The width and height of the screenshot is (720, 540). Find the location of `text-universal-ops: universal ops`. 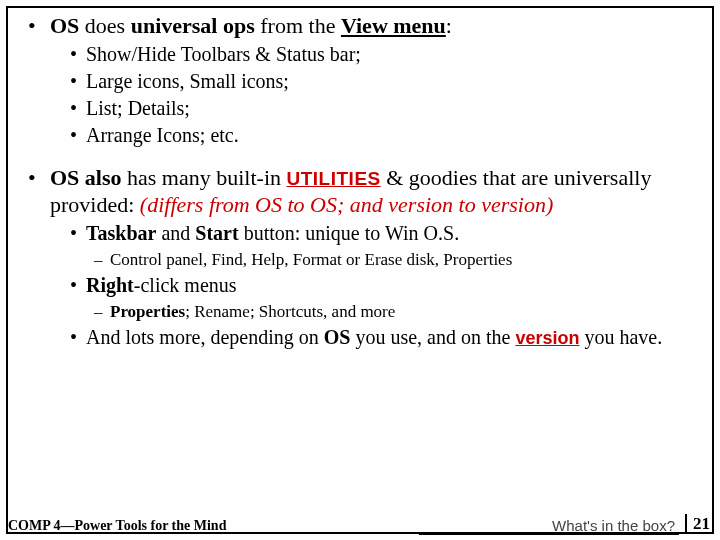

text-universal-ops: universal ops is located at coordinates (193, 26).